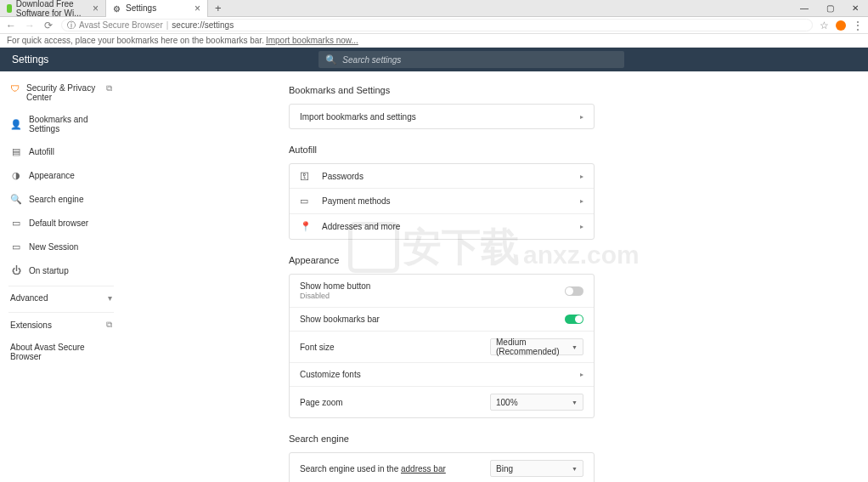 The height and width of the screenshot is (482, 868). What do you see at coordinates (136, 41) in the screenshot?
I see `hint-text: For quick access, place your bookmarks h…` at bounding box center [136, 41].